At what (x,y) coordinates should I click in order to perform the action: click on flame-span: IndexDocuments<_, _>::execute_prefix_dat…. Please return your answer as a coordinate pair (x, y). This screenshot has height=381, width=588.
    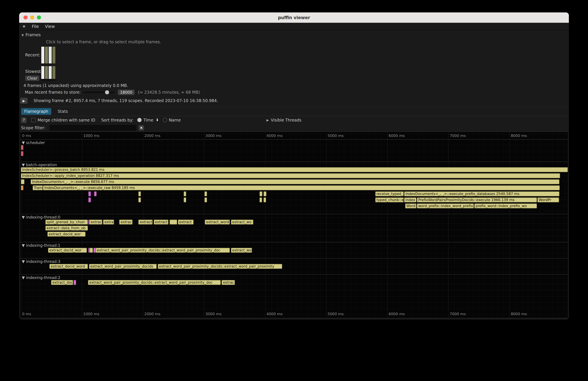
    Looking at the image, I should click on (482, 194).